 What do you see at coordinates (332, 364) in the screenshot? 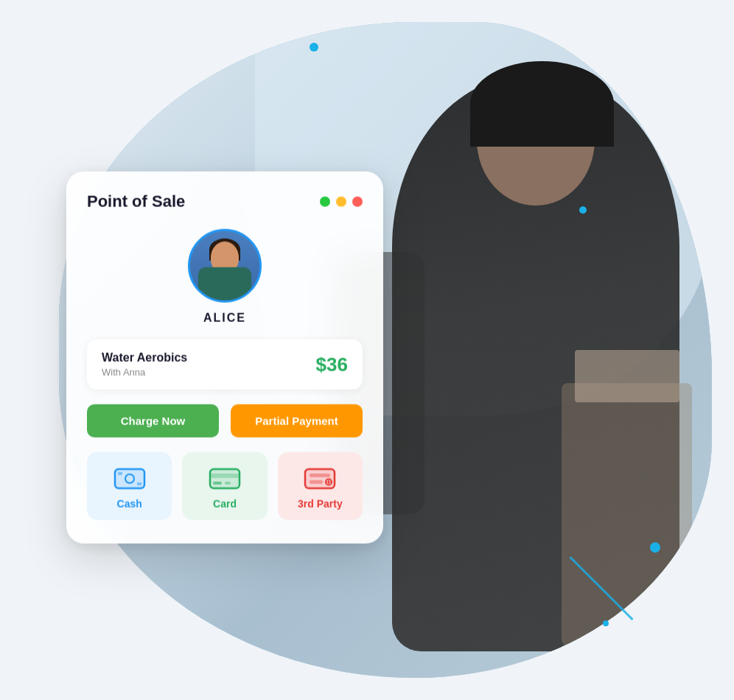
I see `service-price: $36` at bounding box center [332, 364].